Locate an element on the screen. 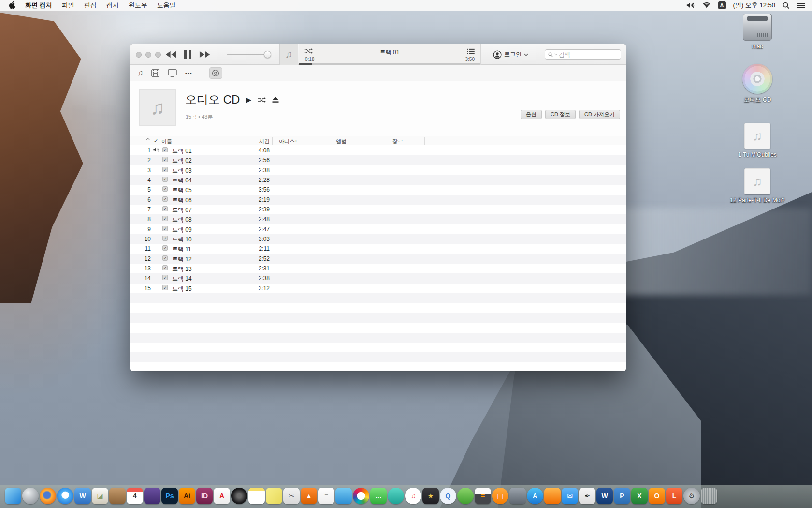 The height and width of the screenshot is (508, 812). dock-vlc-icon: ▲ is located at coordinates (309, 496).